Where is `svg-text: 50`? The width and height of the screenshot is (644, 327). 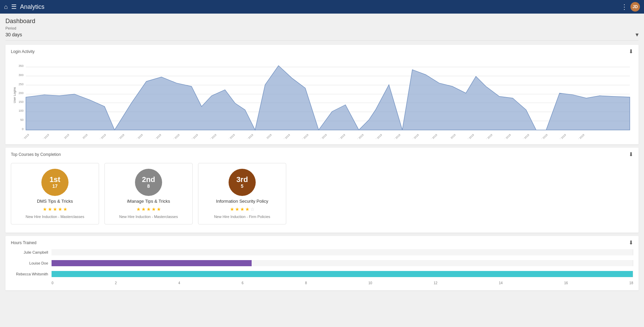
svg-text: 50 is located at coordinates (22, 120).